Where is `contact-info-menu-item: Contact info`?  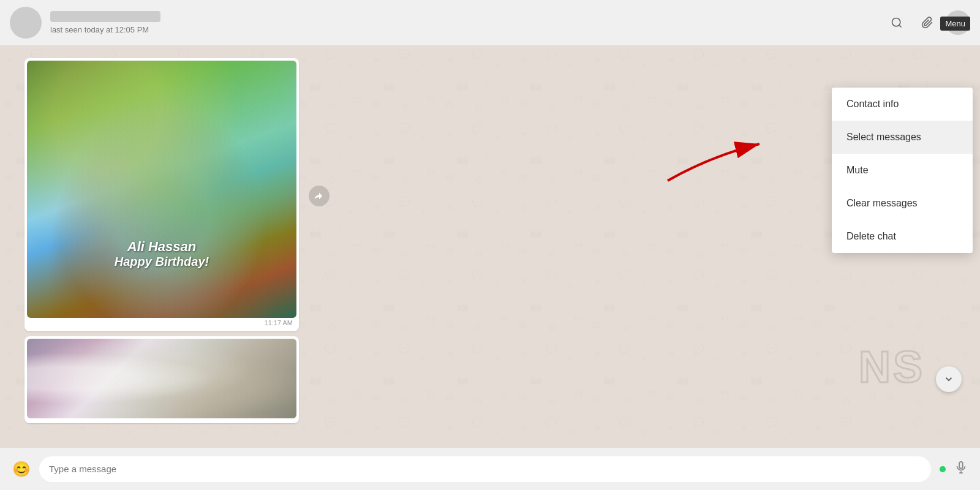
contact-info-menu-item: Contact info is located at coordinates (902, 104).